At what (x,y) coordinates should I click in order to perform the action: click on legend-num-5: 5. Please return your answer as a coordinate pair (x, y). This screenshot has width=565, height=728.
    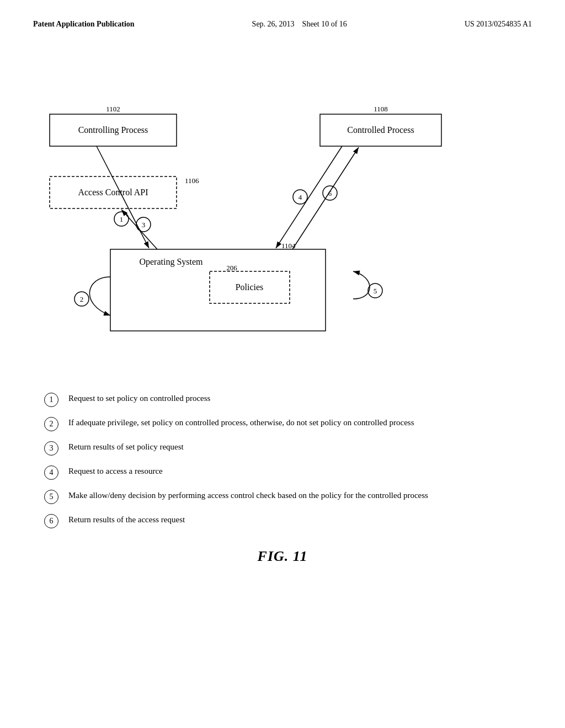
    Looking at the image, I should click on (51, 497).